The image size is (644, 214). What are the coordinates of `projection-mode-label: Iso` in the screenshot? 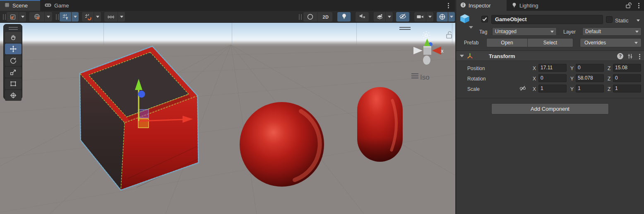 It's located at (425, 77).